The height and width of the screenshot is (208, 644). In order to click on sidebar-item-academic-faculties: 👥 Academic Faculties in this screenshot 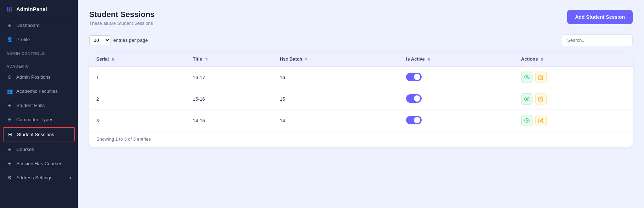, I will do `click(39, 91)`.